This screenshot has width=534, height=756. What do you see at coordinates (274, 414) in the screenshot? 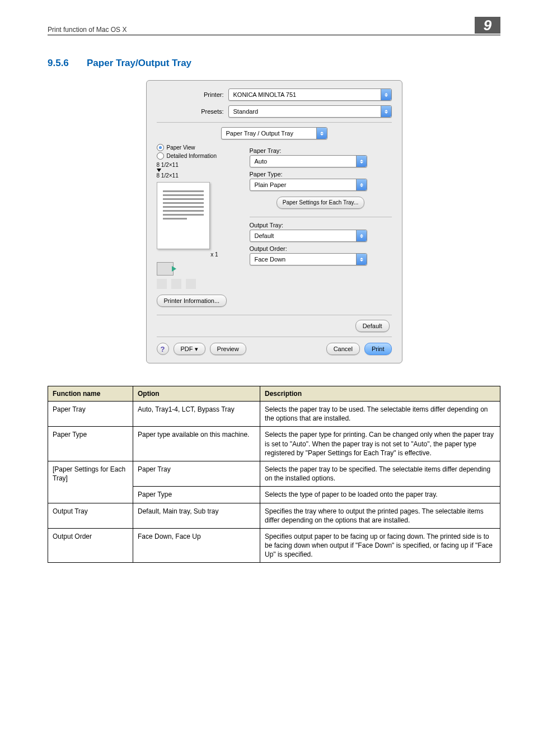
I see `table-row: Paper Tray Auto, Tray1-4, LCT, Bypass Tr…` at bounding box center [274, 414].